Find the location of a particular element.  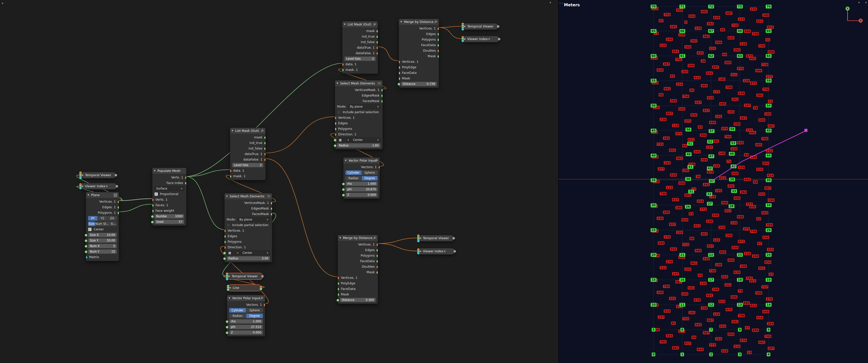

segment-radian: Radian is located at coordinates (238, 316).